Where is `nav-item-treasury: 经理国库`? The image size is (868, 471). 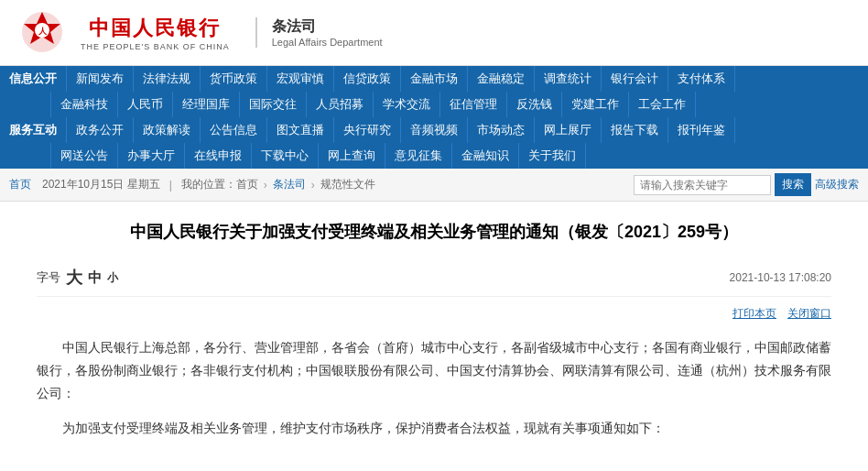
nav-item-treasury: 经理国库 is located at coordinates (207, 104).